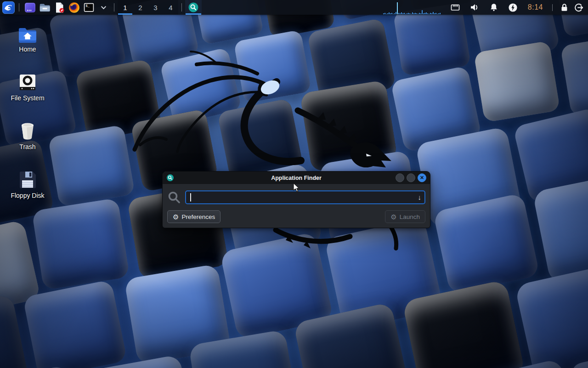  I want to click on dialog-body: ↓ ⚙ Preferences ⚙ Launch, so click(296, 206).